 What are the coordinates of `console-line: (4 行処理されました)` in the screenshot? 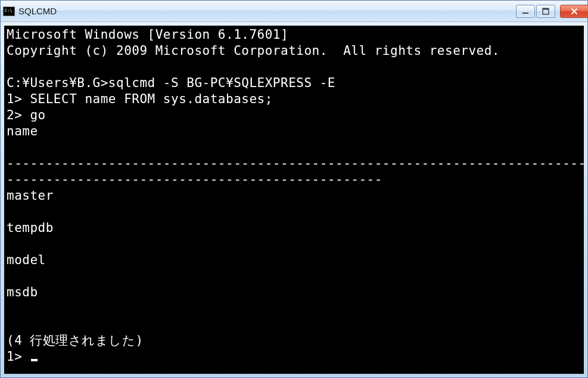 It's located at (75, 340).